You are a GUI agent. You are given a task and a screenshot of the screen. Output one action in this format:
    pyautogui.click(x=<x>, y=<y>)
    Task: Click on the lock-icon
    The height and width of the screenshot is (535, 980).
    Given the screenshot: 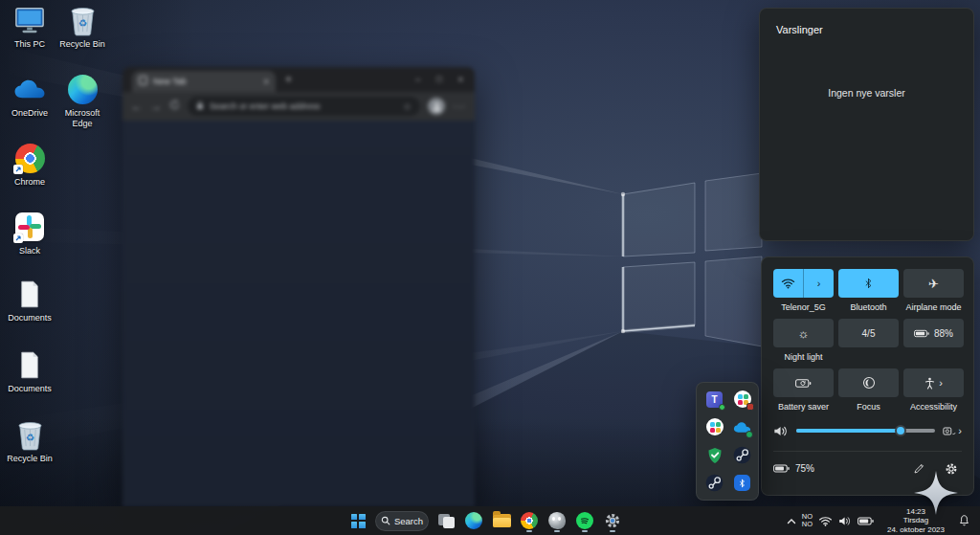 What is the action you would take?
    pyautogui.click(x=200, y=106)
    